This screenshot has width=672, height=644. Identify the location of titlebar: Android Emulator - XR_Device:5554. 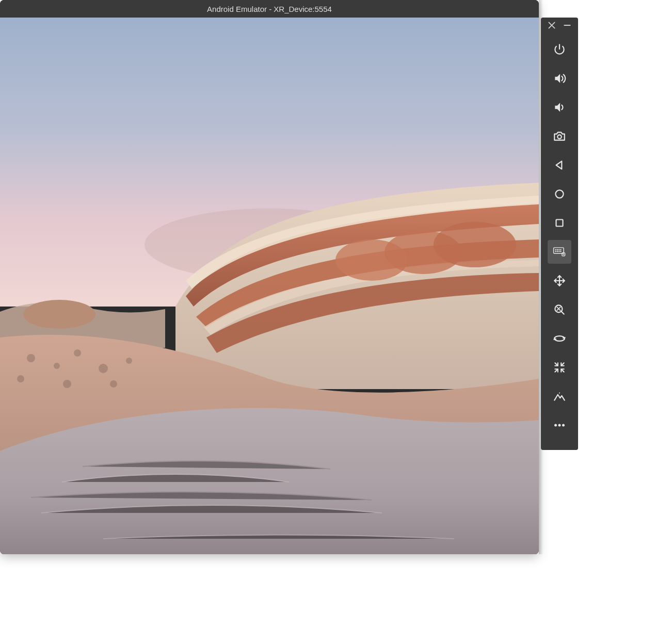
(269, 9).